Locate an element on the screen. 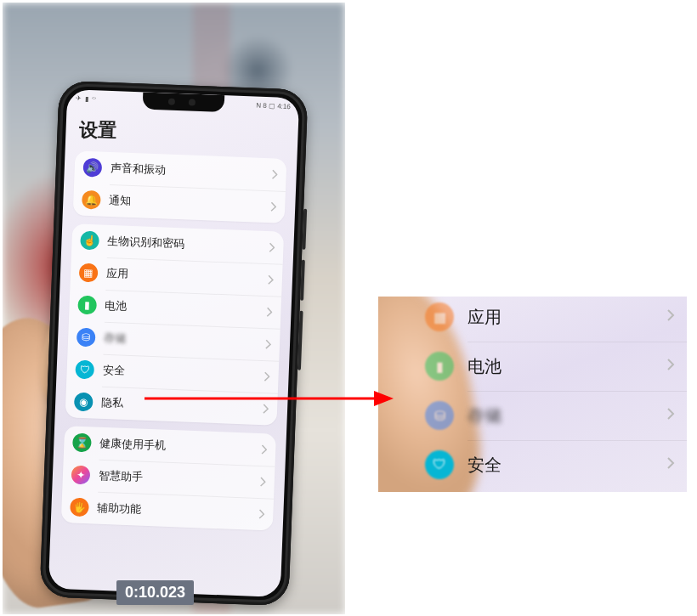 This screenshot has height=616, width=697. row-label: 生物识别和密码 is located at coordinates (188, 245).